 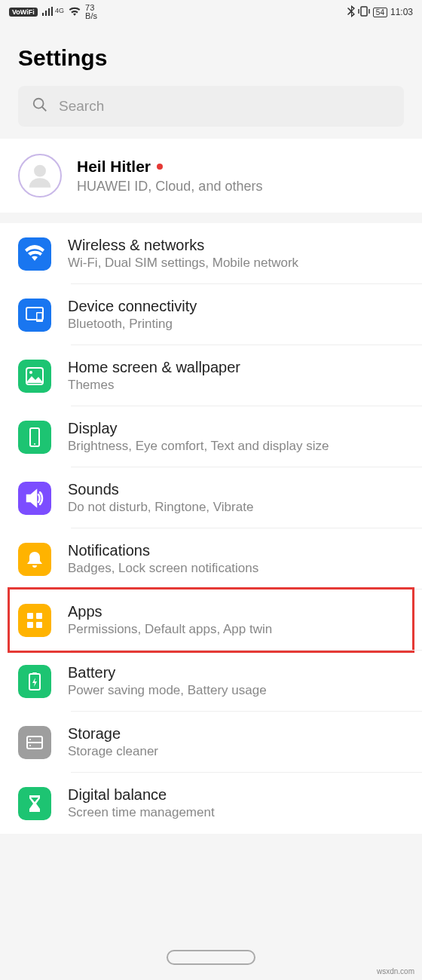 I want to click on image-icon, so click(x=35, y=376).